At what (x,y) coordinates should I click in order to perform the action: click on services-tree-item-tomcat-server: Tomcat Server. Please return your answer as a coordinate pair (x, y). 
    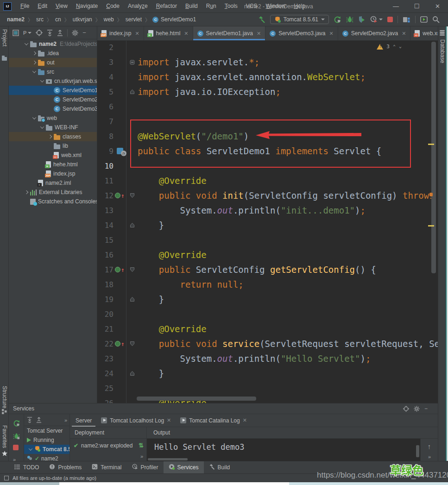
    Looking at the image, I should click on (47, 431).